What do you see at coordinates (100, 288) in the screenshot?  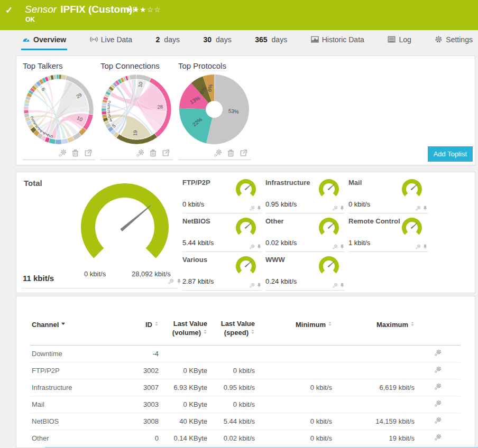 I see `divider` at bounding box center [100, 288].